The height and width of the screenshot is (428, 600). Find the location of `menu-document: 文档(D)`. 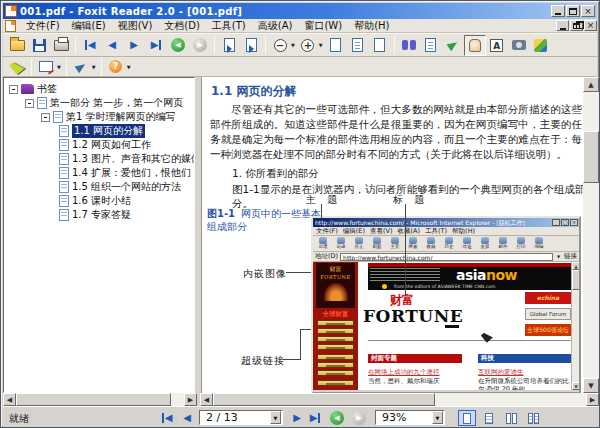

menu-document: 文档(D) is located at coordinates (182, 26).